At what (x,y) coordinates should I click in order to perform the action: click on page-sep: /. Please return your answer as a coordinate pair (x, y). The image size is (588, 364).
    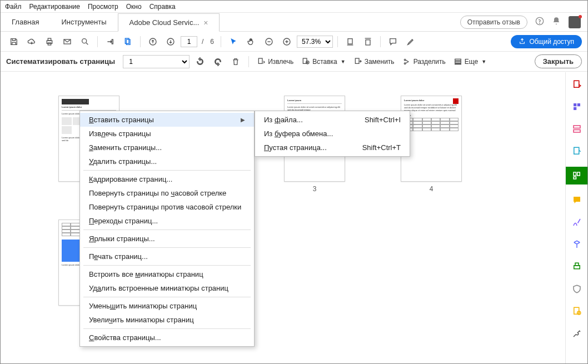
    Looking at the image, I should click on (202, 42).